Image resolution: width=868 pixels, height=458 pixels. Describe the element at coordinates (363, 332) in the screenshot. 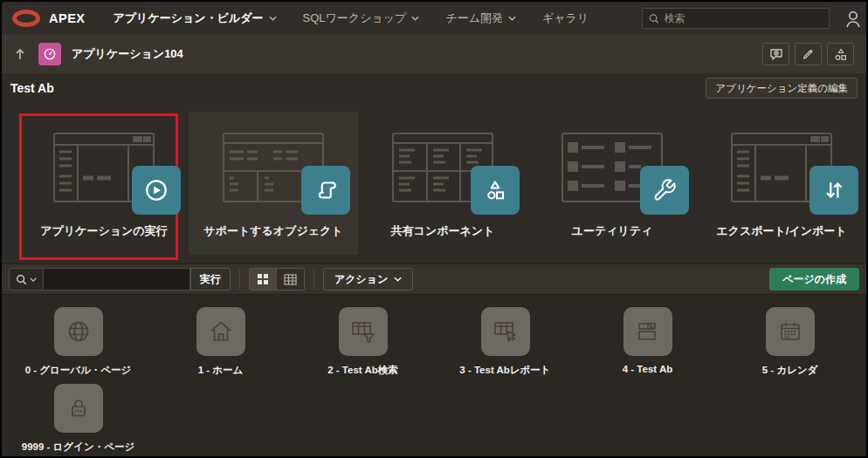

I see `report-search-icon` at that location.